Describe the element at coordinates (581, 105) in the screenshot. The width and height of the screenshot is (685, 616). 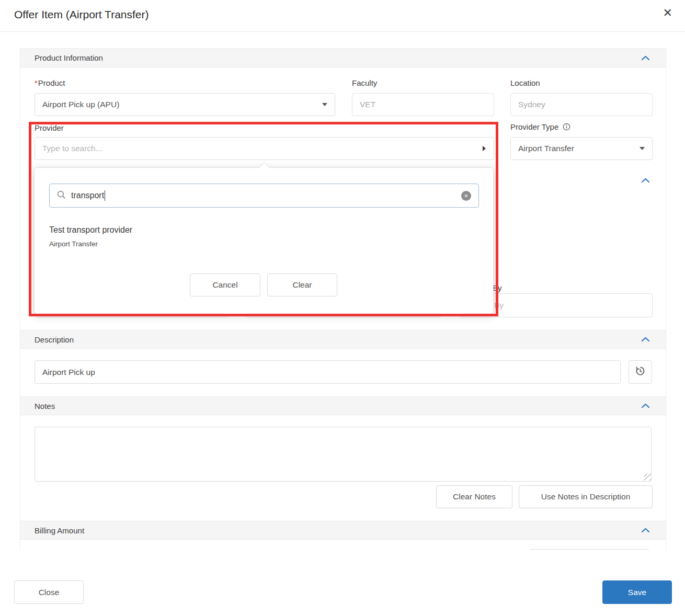
I see `location-input` at that location.